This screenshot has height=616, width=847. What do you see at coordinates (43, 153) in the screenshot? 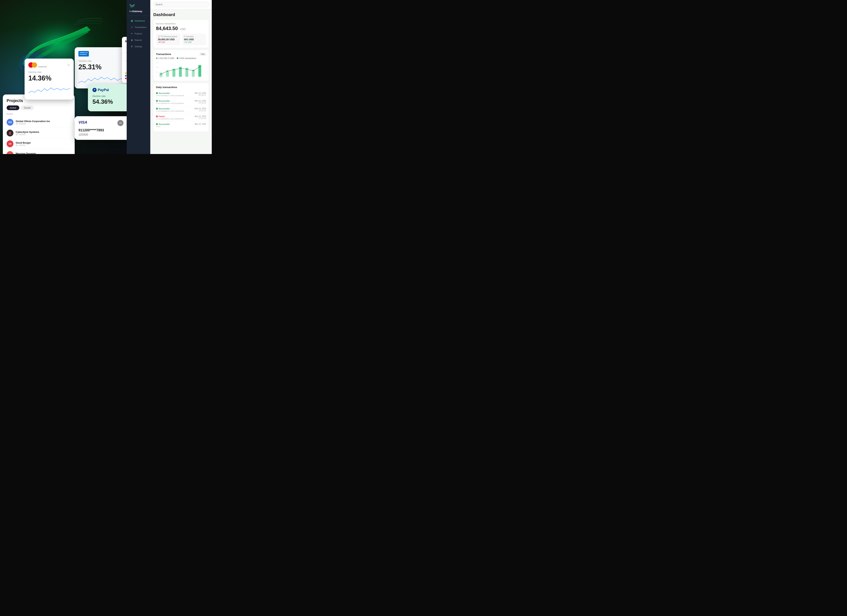
I see `project-name-4: Massive Dynamic` at bounding box center [43, 153].